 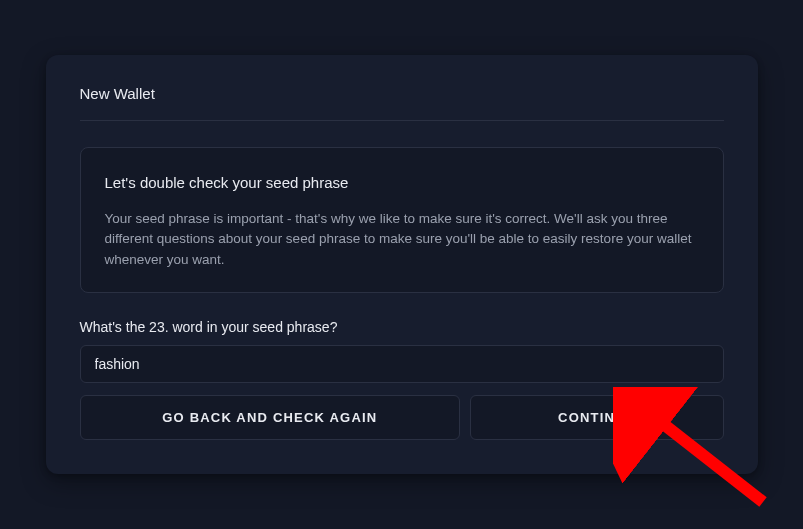 What do you see at coordinates (596, 418) in the screenshot?
I see `continue-button: CONTINUE` at bounding box center [596, 418].